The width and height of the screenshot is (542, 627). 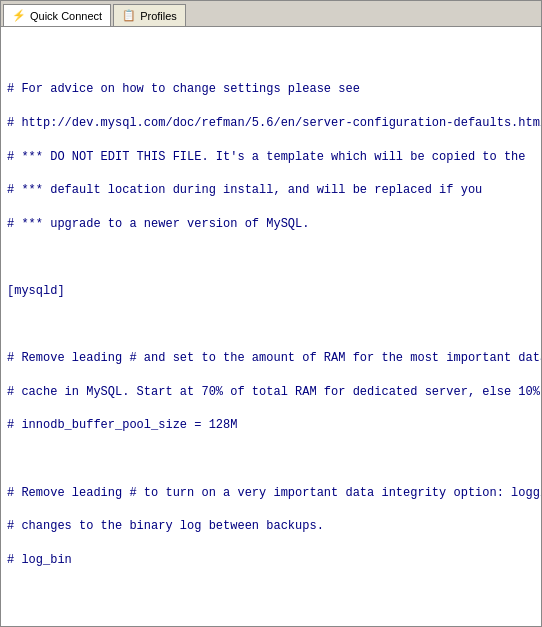 I want to click on profiles-icon: 📋, so click(x=129, y=16).